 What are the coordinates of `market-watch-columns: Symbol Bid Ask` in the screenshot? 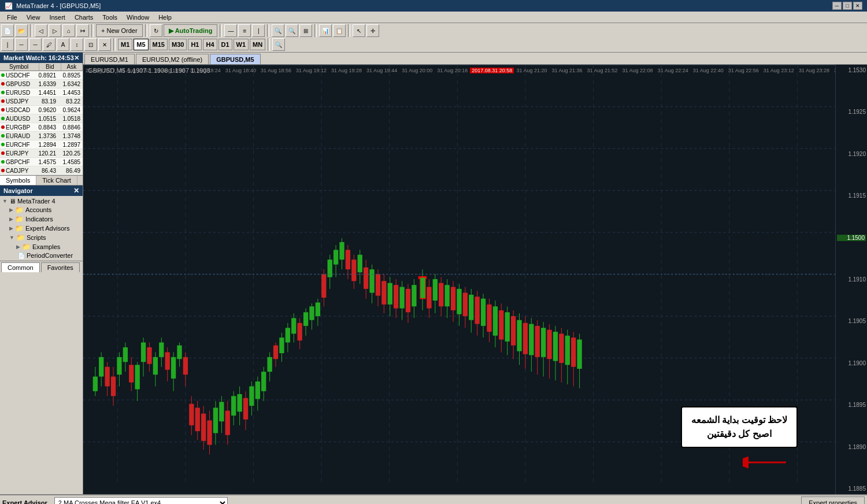 It's located at (42, 67).